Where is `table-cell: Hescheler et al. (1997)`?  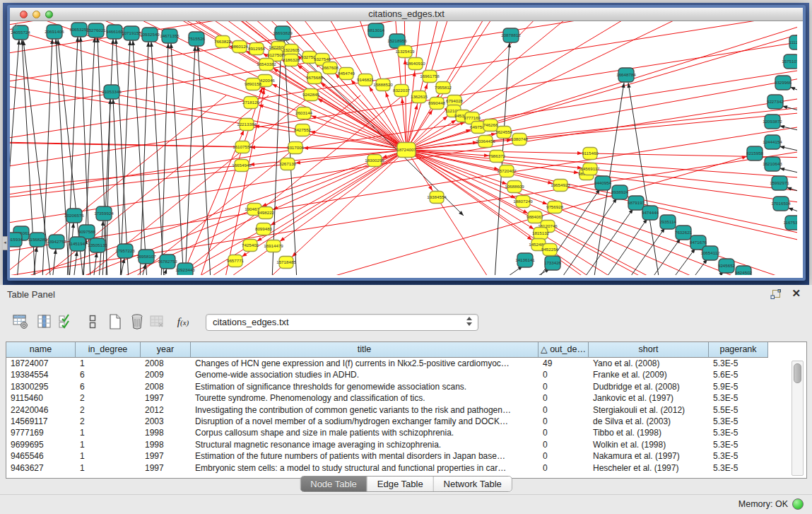 table-cell: Hescheler et al. (1997) is located at coordinates (649, 468).